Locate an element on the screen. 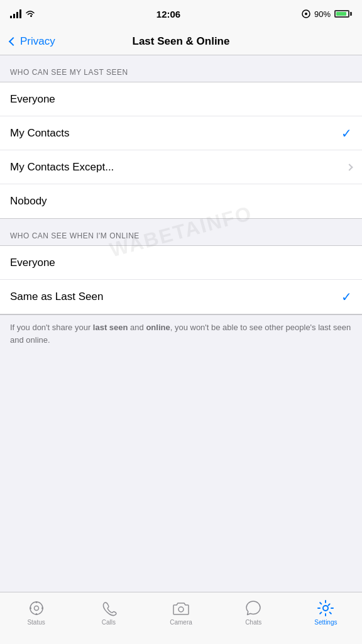  list-item-everyone-ls: Everyone is located at coordinates (181, 99).